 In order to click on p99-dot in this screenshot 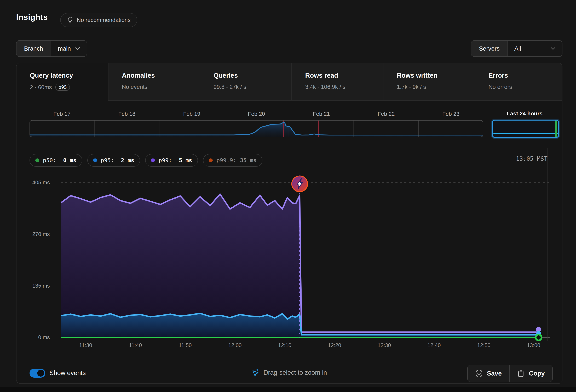, I will do `click(153, 160)`.